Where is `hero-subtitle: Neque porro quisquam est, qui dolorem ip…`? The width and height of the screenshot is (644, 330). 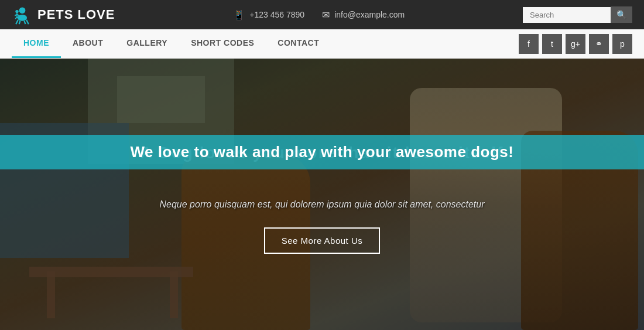 hero-subtitle: Neque porro quisquam est, qui dolorem ip… is located at coordinates (322, 205).